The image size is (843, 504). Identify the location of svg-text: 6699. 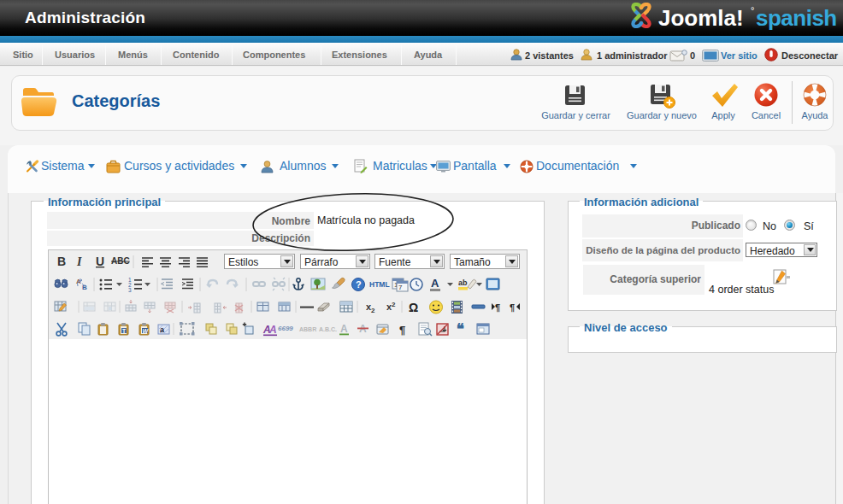
(286, 328).